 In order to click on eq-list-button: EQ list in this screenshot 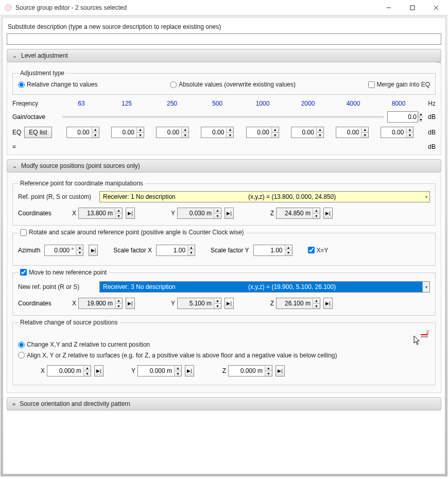, I will do `click(38, 132)`.